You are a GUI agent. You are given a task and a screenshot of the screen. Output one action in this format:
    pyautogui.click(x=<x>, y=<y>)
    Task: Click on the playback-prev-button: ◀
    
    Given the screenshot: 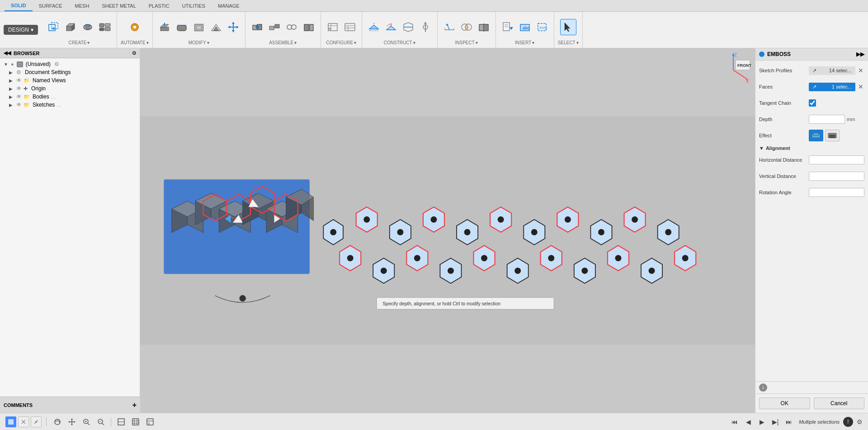 What is the action you would take?
    pyautogui.click(x=748, y=422)
    